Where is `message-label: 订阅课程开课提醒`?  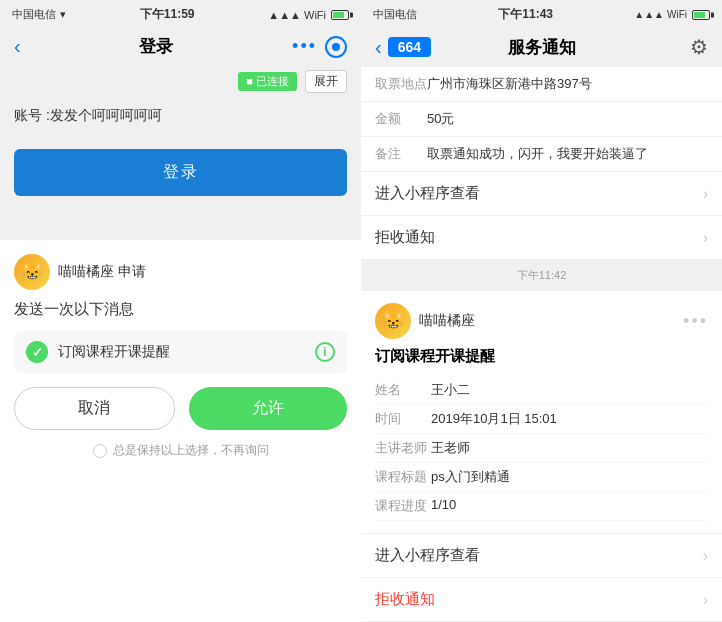
message-label: 订阅课程开课提醒 is located at coordinates (182, 352).